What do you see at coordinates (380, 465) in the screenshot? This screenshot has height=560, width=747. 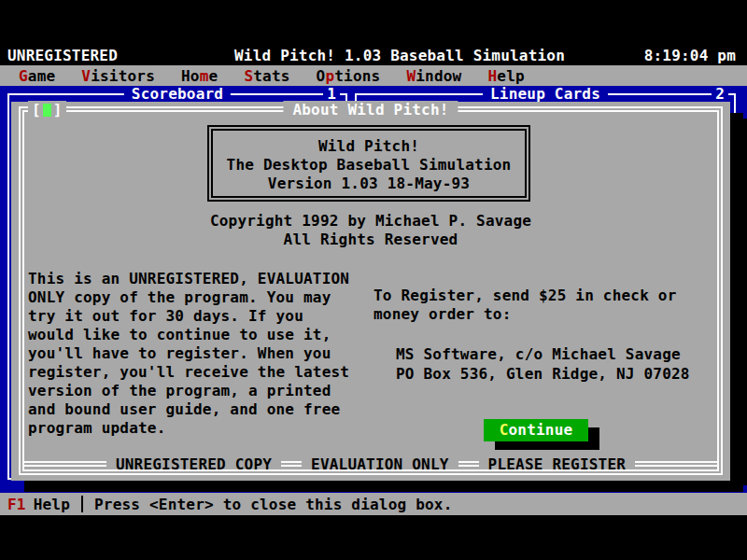 I see `footer-evaluation-only: EVALUATION ONLY` at bounding box center [380, 465].